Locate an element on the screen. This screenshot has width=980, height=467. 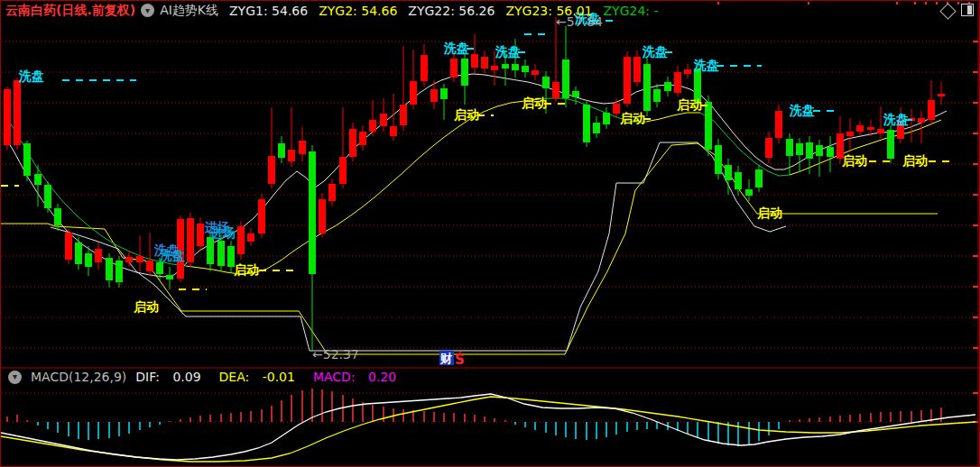
signal-label: 进场 is located at coordinates (222, 233).